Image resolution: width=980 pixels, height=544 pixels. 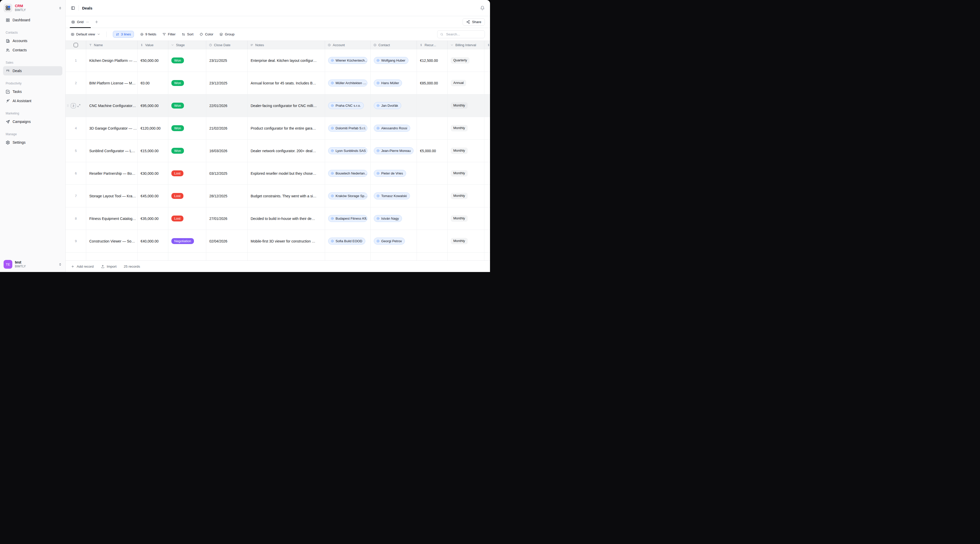 What do you see at coordinates (153, 60) in the screenshot?
I see `cell-value: €50,000.00` at bounding box center [153, 60].